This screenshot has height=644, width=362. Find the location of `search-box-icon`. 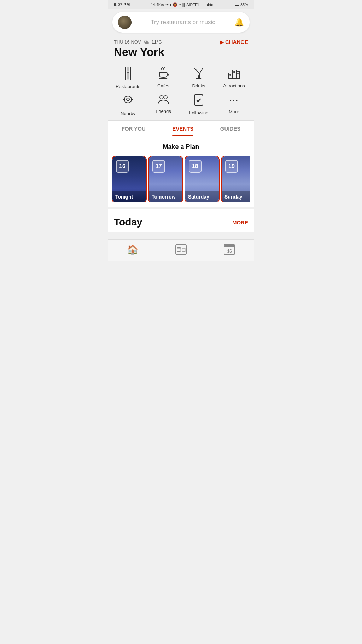

search-box-icon is located at coordinates (181, 249).